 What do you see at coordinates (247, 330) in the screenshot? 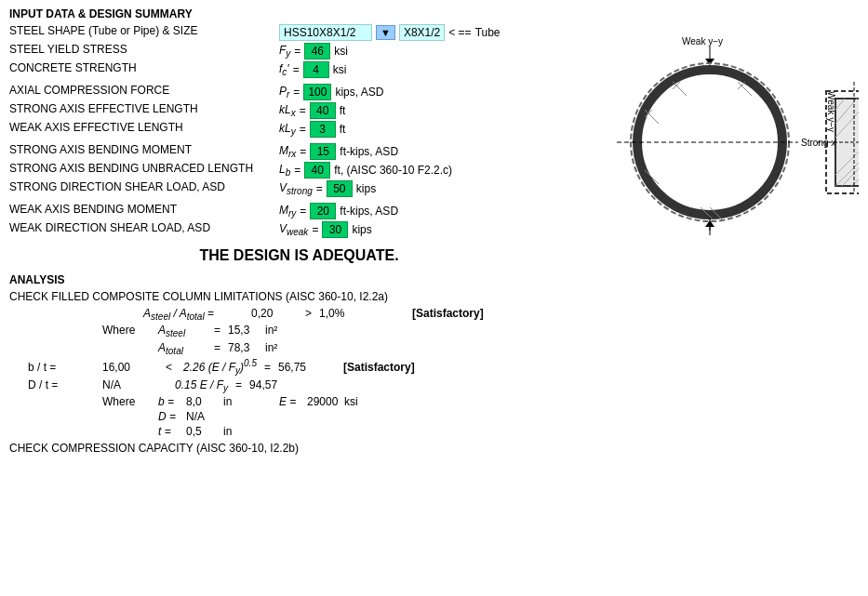
I see `a-steel-value: 15,3` at bounding box center [247, 330].